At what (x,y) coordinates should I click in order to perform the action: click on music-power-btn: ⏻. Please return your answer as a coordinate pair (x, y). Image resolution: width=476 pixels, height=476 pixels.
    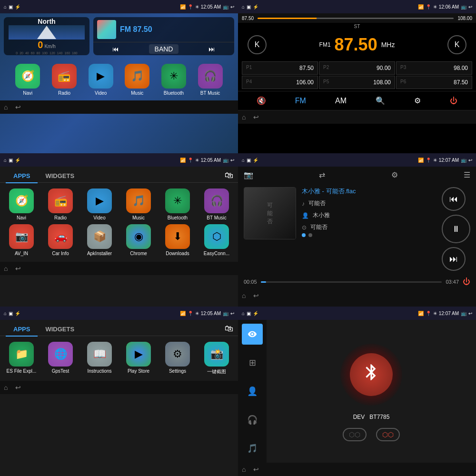
    Looking at the image, I should click on (466, 282).